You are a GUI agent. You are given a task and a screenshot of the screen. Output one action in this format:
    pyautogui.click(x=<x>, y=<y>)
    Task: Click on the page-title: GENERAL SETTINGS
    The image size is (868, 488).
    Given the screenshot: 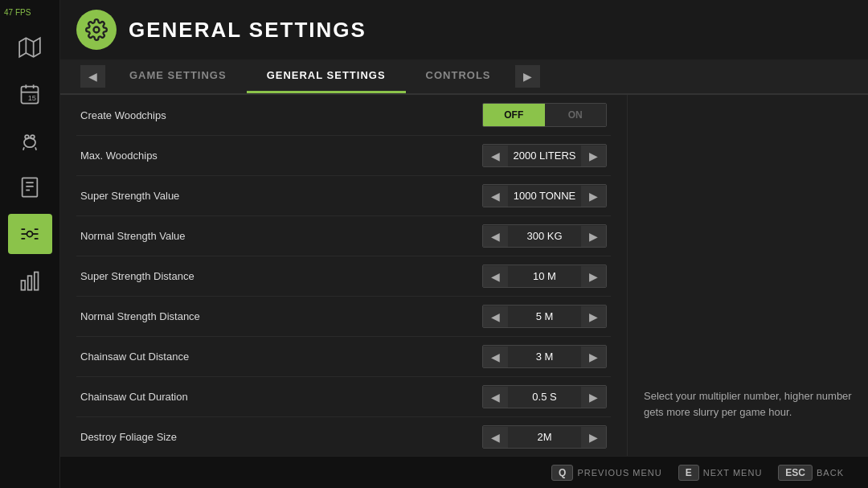 What is the action you would take?
    pyautogui.click(x=248, y=31)
    